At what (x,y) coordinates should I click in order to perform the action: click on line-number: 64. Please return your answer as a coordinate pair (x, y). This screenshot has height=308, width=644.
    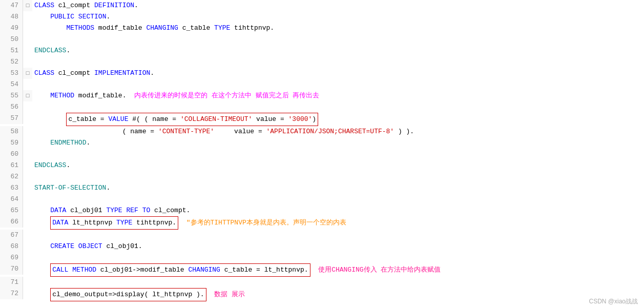
    Looking at the image, I should click on (11, 199).